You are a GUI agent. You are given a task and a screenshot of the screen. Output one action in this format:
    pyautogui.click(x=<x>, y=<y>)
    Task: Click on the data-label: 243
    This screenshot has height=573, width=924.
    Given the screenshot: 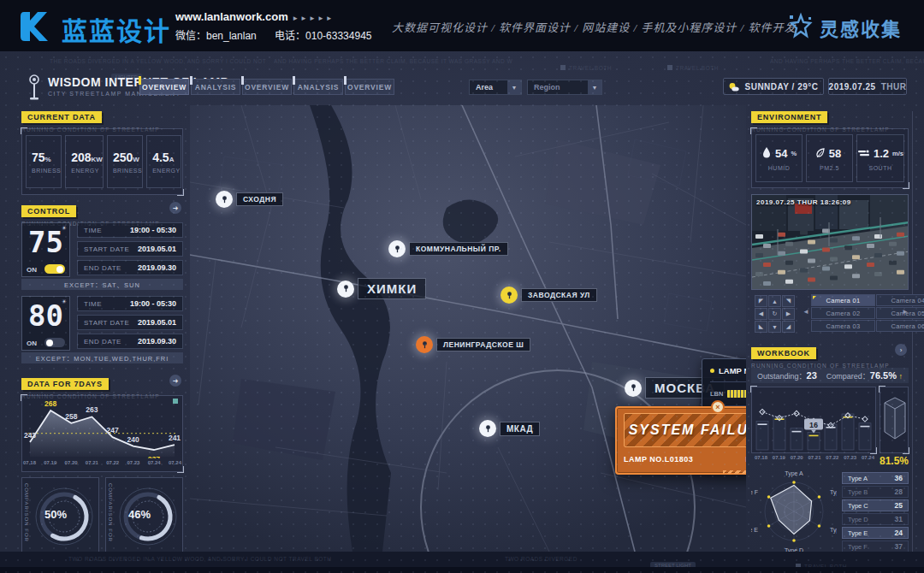 What is the action you would take?
    pyautogui.click(x=30, y=435)
    